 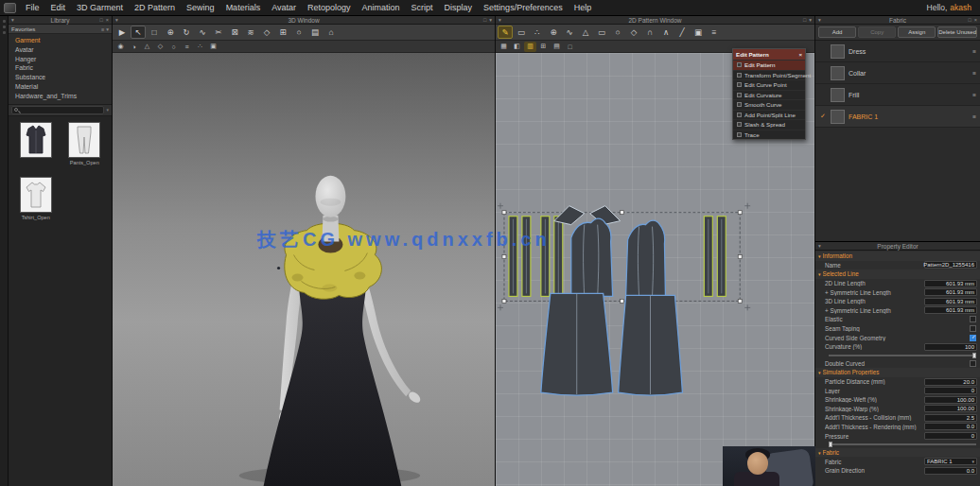 I want to click on dart-tool-icon: ◇, so click(x=634, y=32).